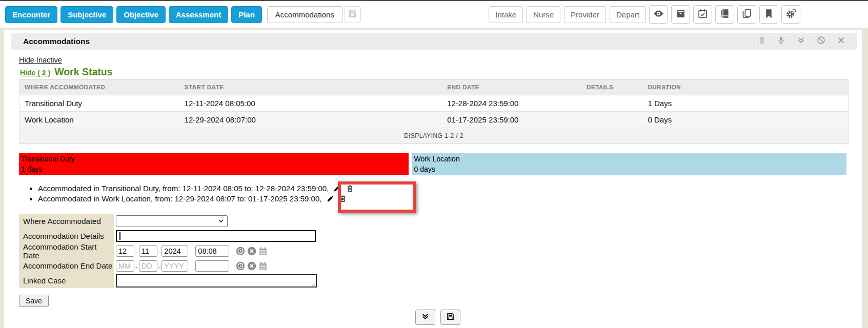 The width and height of the screenshot is (868, 328). What do you see at coordinates (198, 14) in the screenshot?
I see `assessment-button: Assessment` at bounding box center [198, 14].